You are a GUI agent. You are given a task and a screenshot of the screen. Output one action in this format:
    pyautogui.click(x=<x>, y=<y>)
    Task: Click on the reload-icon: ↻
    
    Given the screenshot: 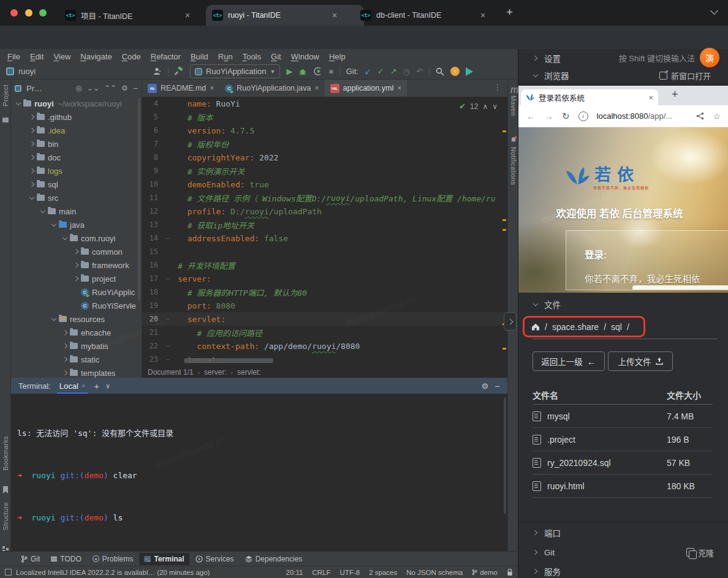 What is the action you would take?
    pyautogui.click(x=566, y=116)
    